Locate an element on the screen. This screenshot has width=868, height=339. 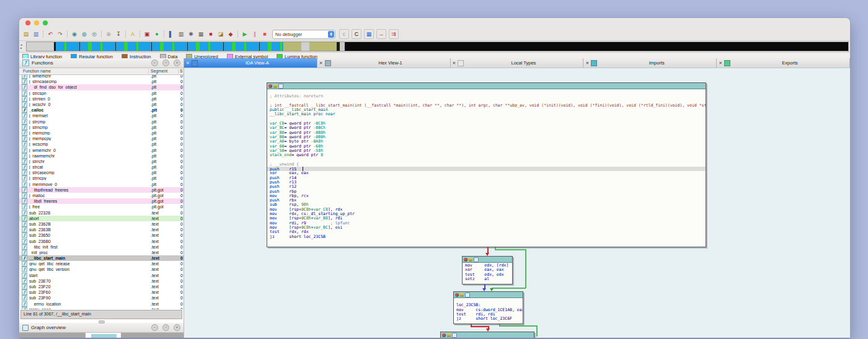
desktop-layout-icon: ▦ is located at coordinates (369, 34).